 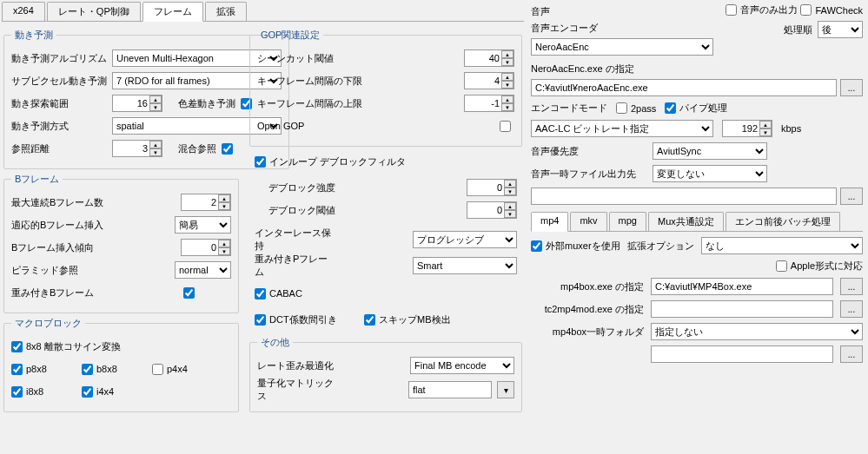 I want to click on dct-cb, so click(x=261, y=319).